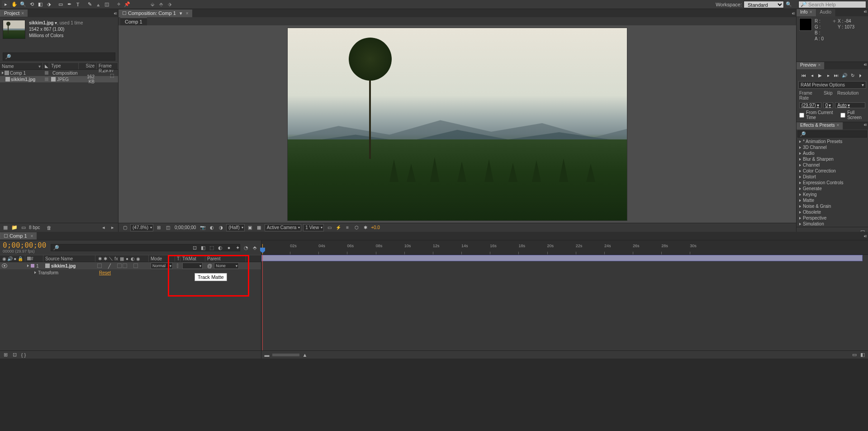 The width and height of the screenshot is (868, 431). Describe the element at coordinates (125, 266) in the screenshot. I see `fx-switch` at that location.